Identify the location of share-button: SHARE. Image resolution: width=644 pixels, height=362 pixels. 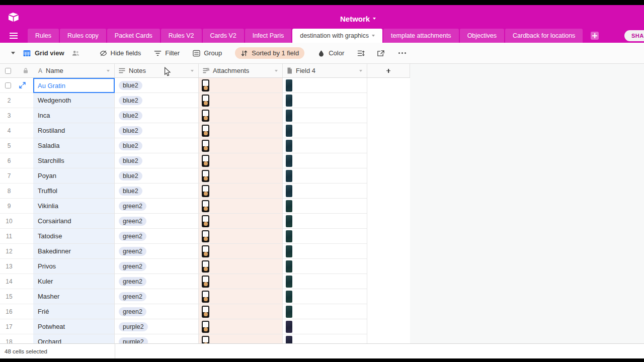
(634, 36).